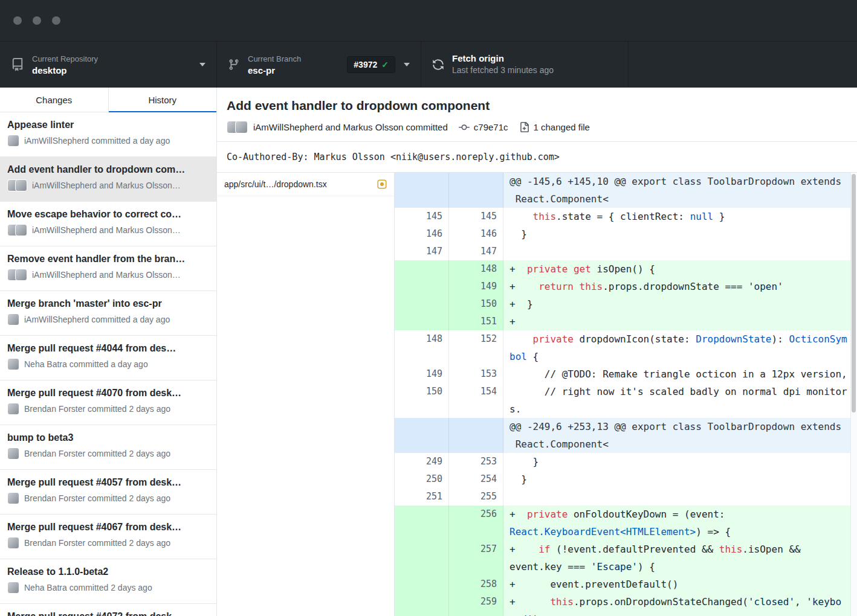  Describe the element at coordinates (537, 115) in the screenshot. I see `commit-header: Add event handler to dropdown component …` at that location.